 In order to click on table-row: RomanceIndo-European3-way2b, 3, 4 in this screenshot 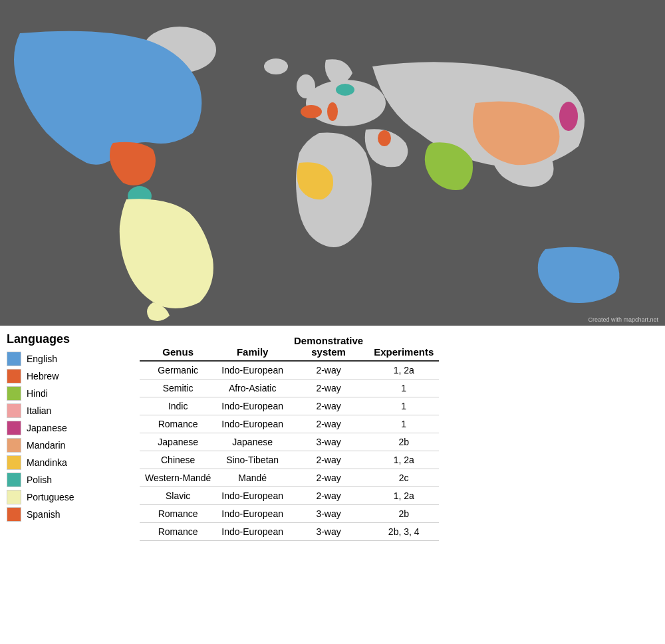, I will do `click(289, 532)`.